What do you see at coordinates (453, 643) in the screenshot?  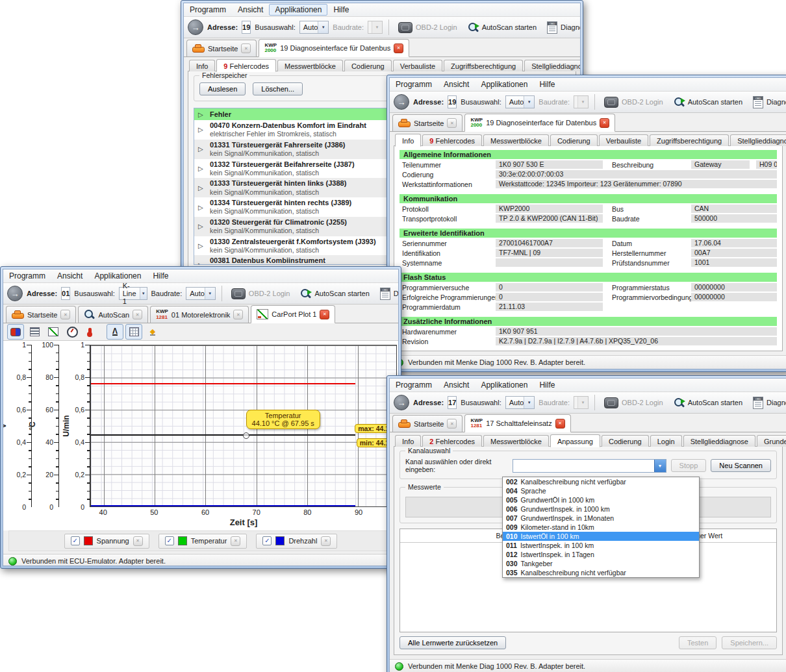 I see `reset-lernwerte-button: Alle Lernwerte zurücksetzen` at bounding box center [453, 643].